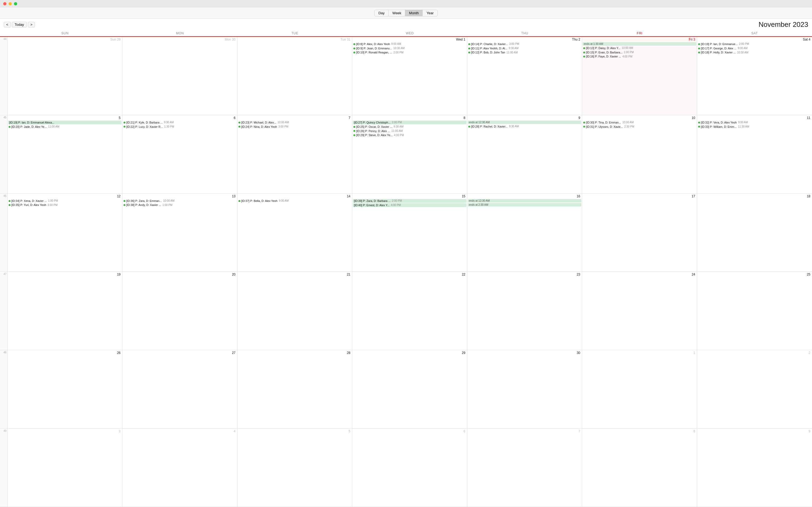  What do you see at coordinates (295, 233) in the screenshot?
I see `day-cell-14: 14 [ID:37] P: Bella, D: Alex Yeoh 9:00 A…` at bounding box center [295, 233].